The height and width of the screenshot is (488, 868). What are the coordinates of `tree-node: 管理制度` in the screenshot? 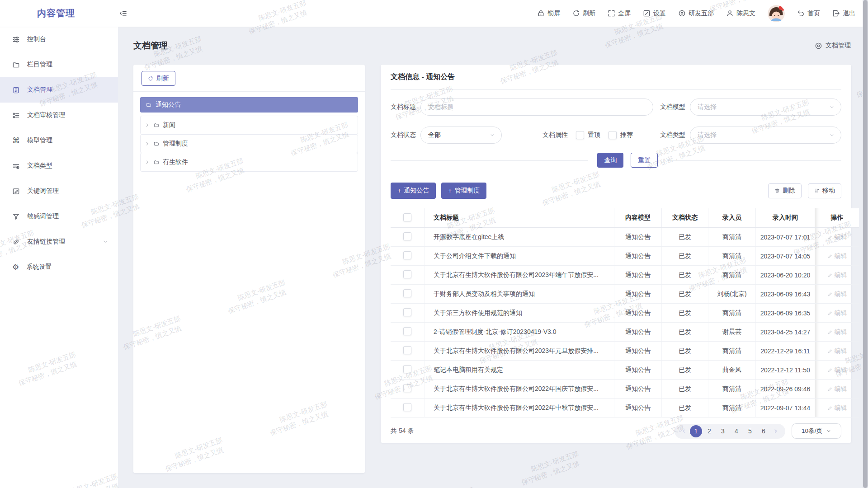 It's located at (249, 144).